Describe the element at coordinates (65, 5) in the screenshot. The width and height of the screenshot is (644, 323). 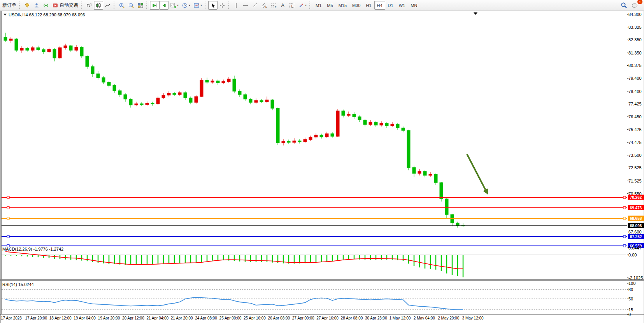
I see `auto-trading-button: 自动交易` at that location.